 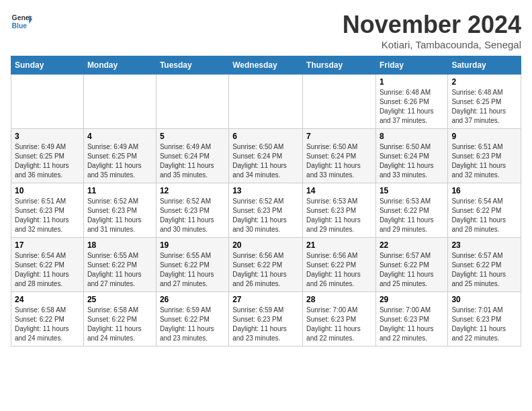 I want to click on calendar-header-row: SundayMondayTuesdayWednesdayThursdayFrid…, so click(x=266, y=66).